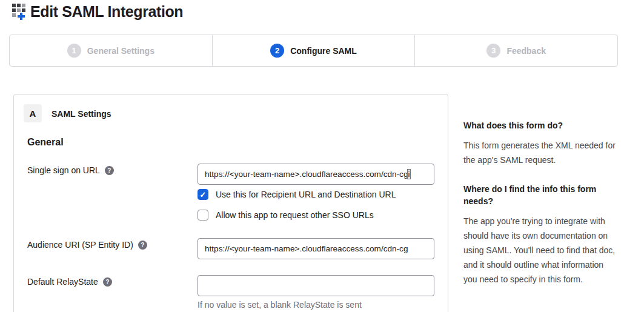 The width and height of the screenshot is (644, 312). I want to click on step-1-label: General Settings, so click(121, 51).